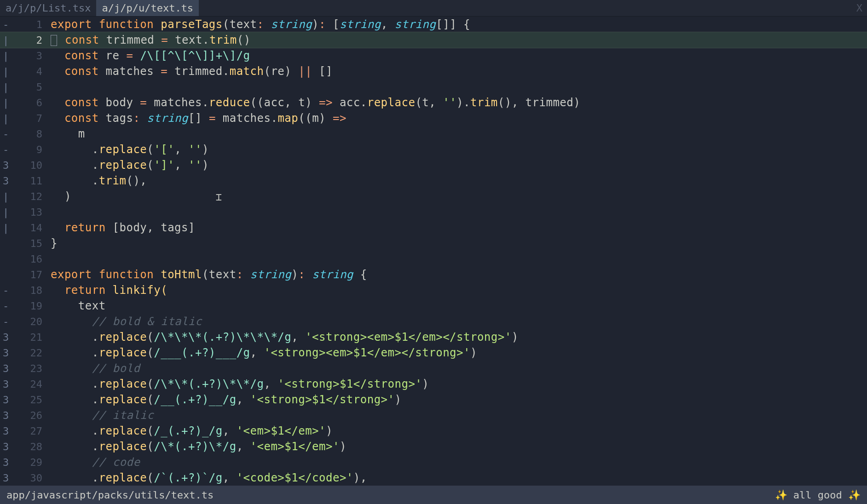  I want to click on code-line: | 3 const re = /\[[^\[^\]]+\]/g, so click(434, 56).